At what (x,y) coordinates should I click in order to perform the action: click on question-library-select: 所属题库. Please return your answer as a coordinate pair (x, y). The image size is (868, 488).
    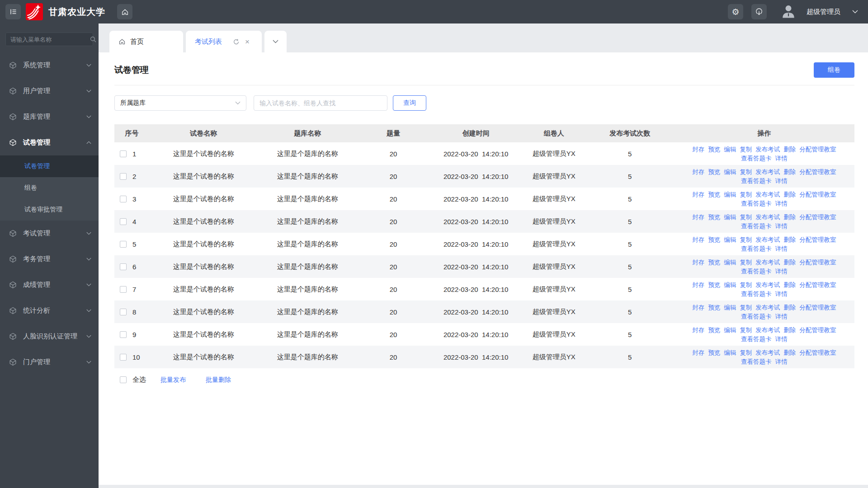
    Looking at the image, I should click on (180, 103).